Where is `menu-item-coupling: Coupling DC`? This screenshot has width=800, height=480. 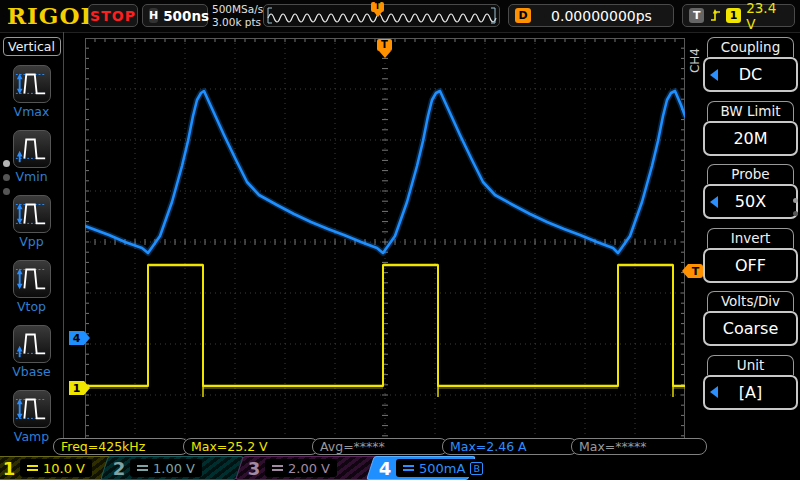 menu-item-coupling: Coupling DC is located at coordinates (750, 64).